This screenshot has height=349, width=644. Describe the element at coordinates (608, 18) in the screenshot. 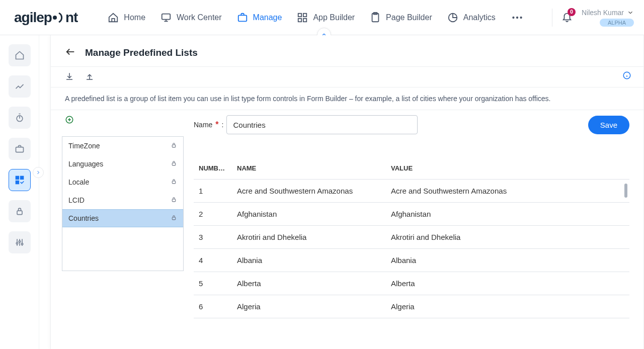

I see `user-menu: Nilesh Kumar ALPHA` at that location.